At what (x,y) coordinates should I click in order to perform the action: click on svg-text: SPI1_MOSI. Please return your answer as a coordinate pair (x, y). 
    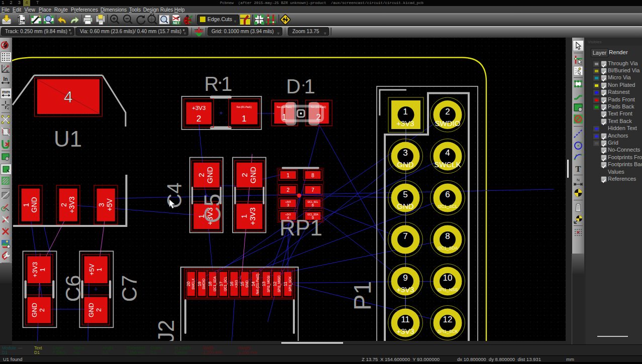
    Looking at the image, I should click on (269, 284).